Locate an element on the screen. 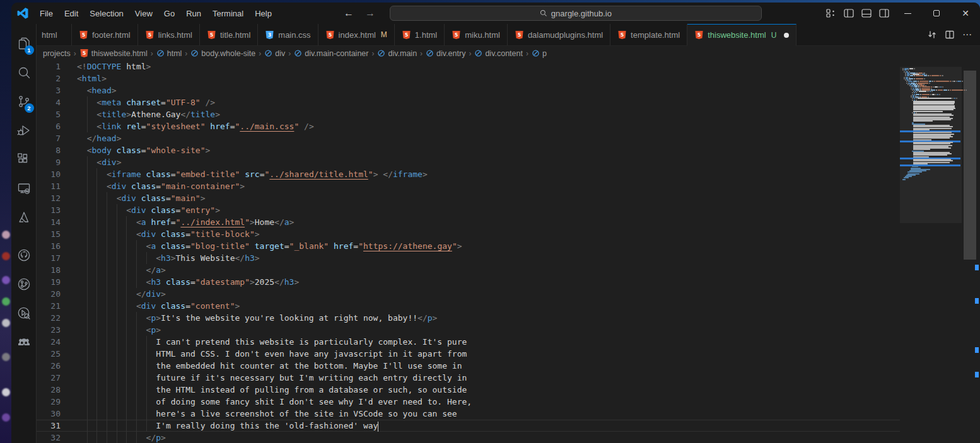  code-line: 15 <div class="title-block"> is located at coordinates (468, 234).